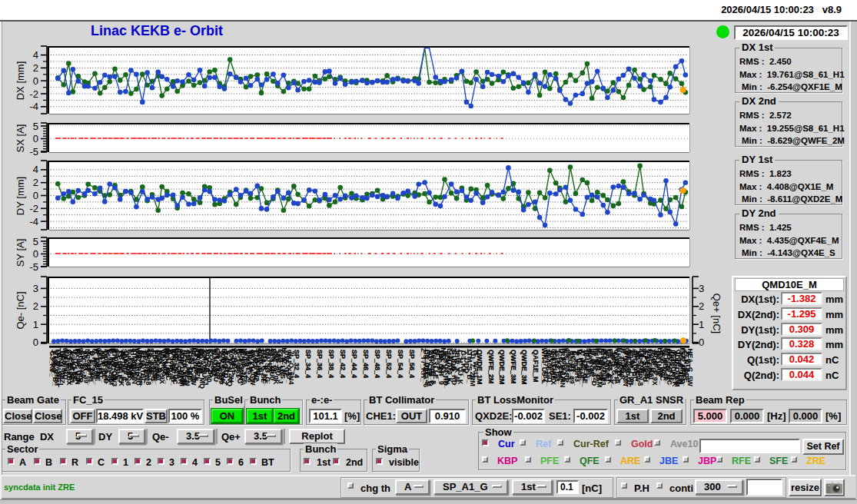 Image resolution: width=857 pixels, height=504 pixels. Describe the element at coordinates (690, 368) in the screenshot. I see `svg-text: HEA_C_5W` at that location.